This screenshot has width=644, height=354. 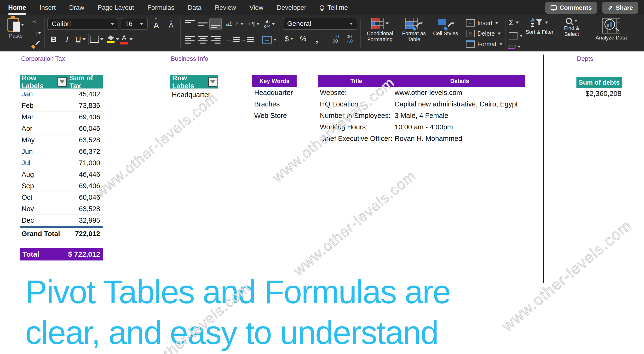 I want to click on align-left-button, so click(x=190, y=40).